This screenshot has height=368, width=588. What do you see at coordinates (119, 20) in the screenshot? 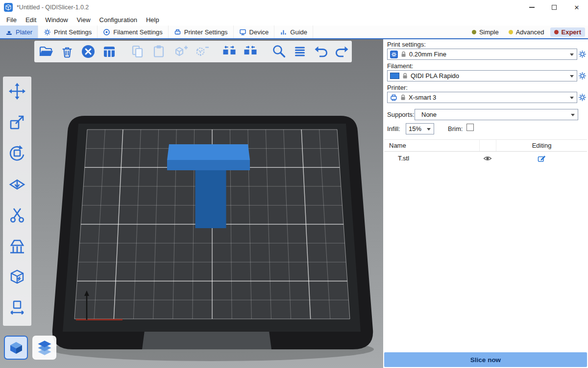
I see `menu-configuration: Configuration` at bounding box center [119, 20].